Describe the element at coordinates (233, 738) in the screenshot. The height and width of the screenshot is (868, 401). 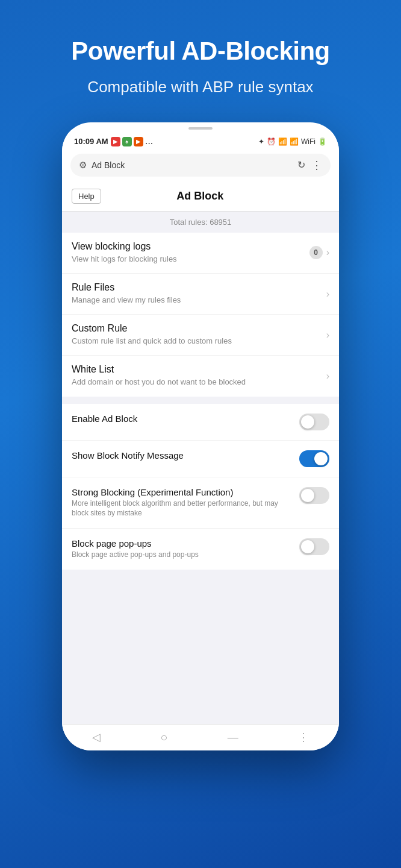
I see `recents-icon: —` at that location.